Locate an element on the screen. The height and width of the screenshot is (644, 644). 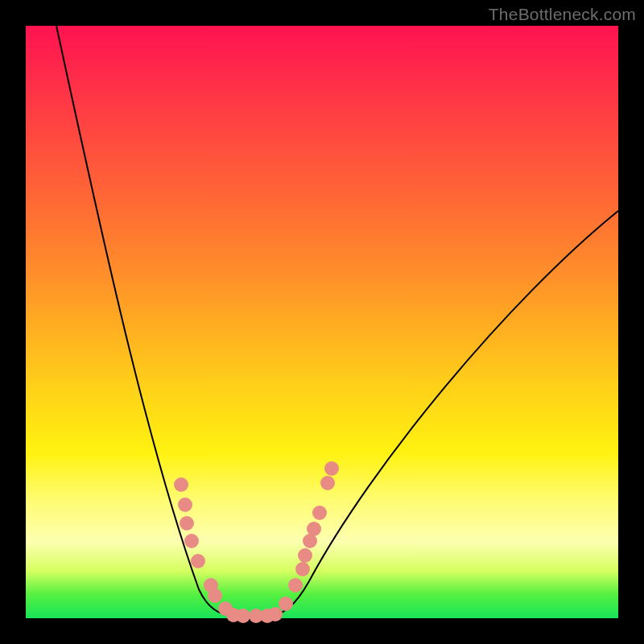
curve-markers is located at coordinates (256, 543).